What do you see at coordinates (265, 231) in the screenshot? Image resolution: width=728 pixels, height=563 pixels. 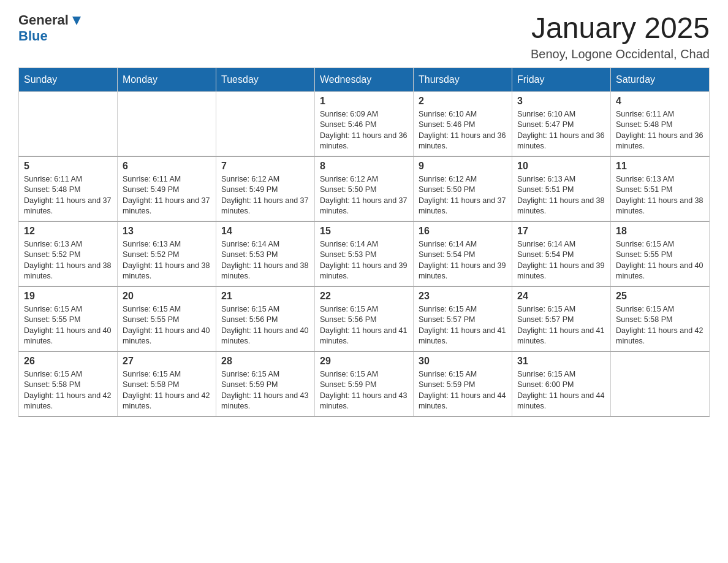 I see `day-number: 14` at bounding box center [265, 231].